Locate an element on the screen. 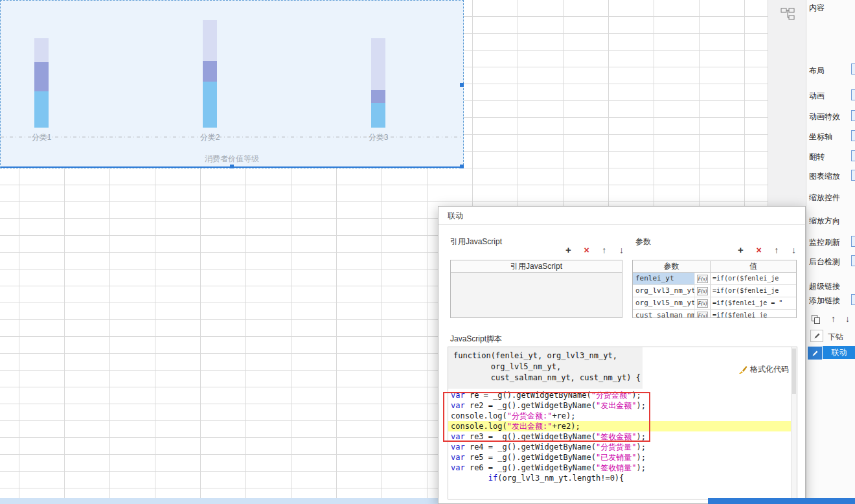 The width and height of the screenshot is (855, 504). panel-item-animation: 动画 is located at coordinates (817, 96).